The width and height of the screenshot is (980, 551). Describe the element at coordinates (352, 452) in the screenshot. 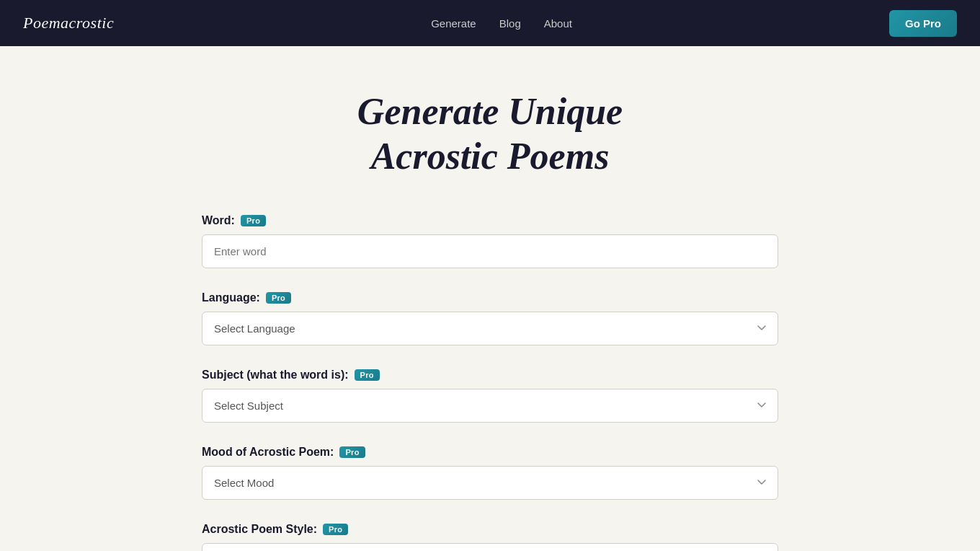

I see `mood-pro-badge: Pro` at that location.